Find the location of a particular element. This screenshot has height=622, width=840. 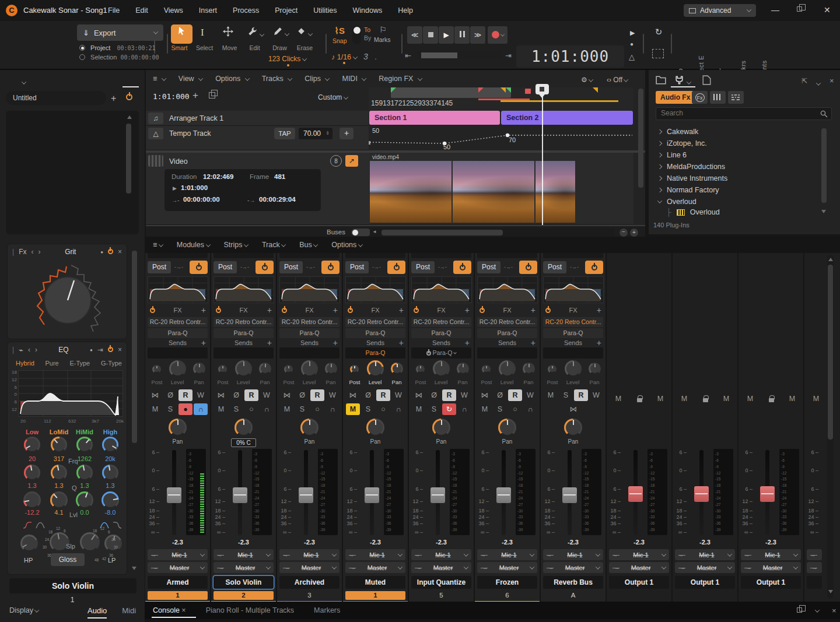

trackview-vscrollbar is located at coordinates (640, 138).